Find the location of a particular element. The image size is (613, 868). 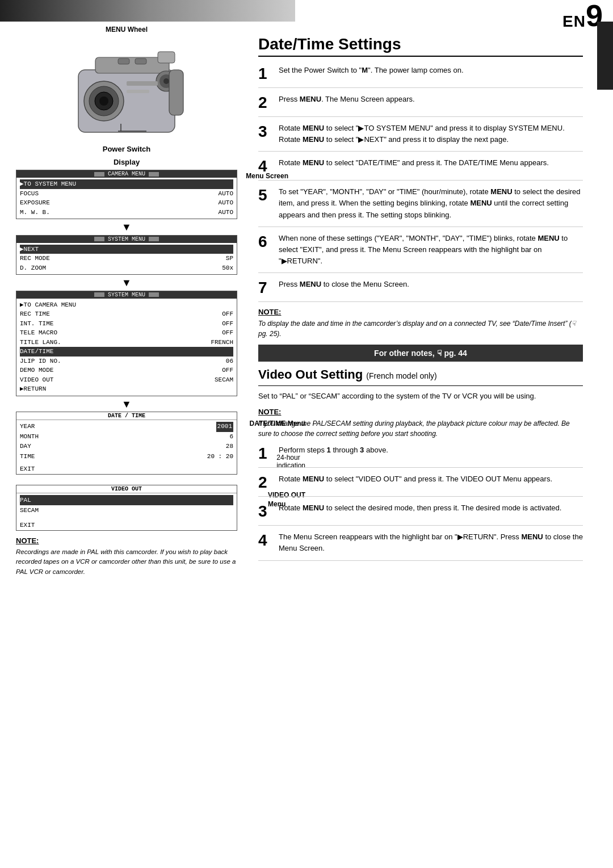

step-7-text: Press MENU to close the Menu Screen. is located at coordinates (431, 287).